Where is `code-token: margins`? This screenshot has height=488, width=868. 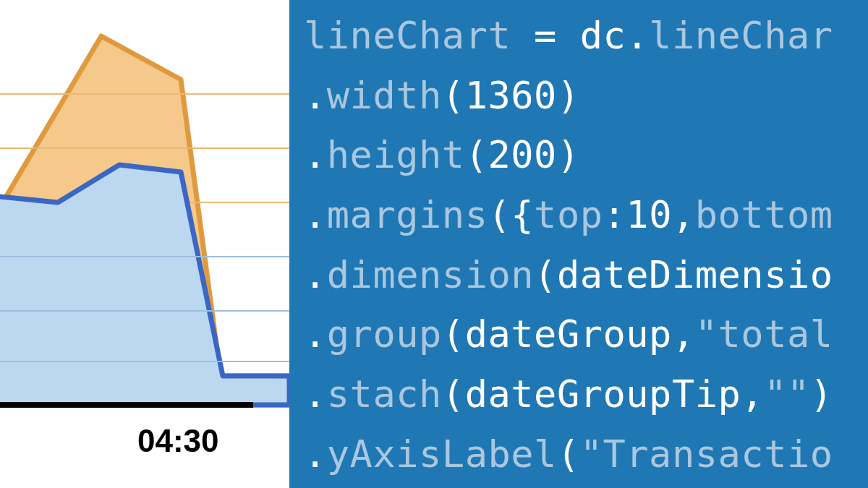 code-token: margins is located at coordinates (408, 215).